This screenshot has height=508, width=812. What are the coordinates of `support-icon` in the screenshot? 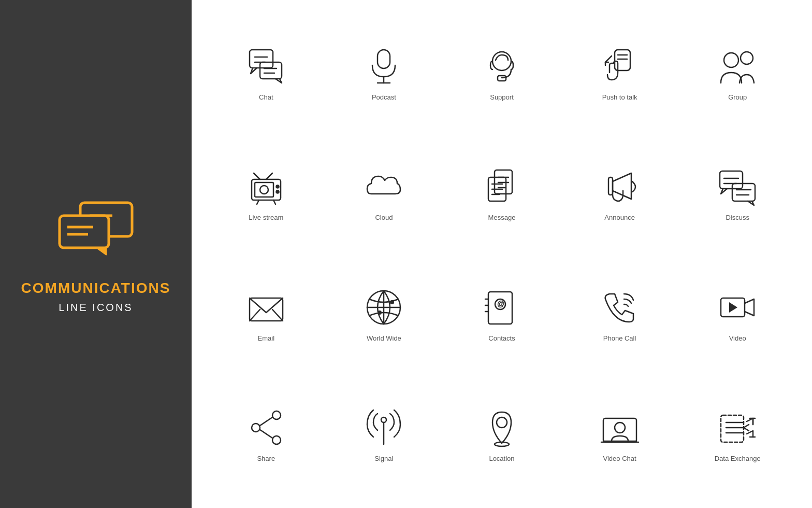 It's located at (502, 66).